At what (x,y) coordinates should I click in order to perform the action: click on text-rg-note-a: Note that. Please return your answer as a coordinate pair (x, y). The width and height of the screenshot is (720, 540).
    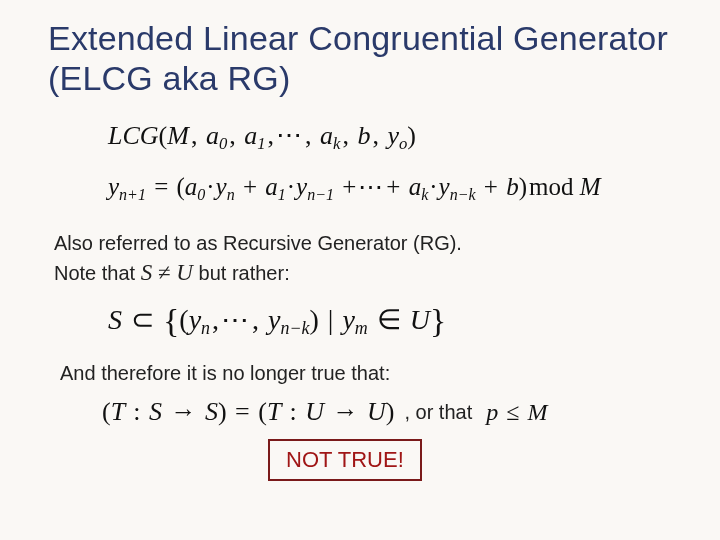
    Looking at the image, I should click on (98, 273).